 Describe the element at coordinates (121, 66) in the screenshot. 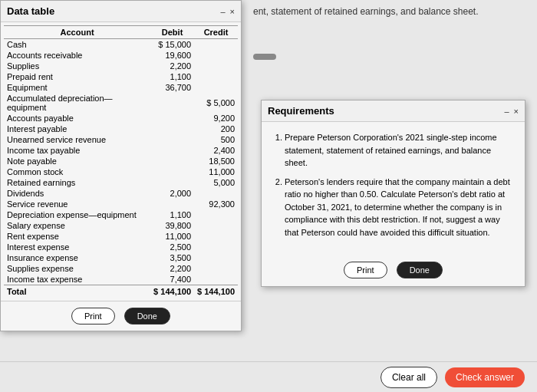

I see `table-row: Supplies2,200` at that location.